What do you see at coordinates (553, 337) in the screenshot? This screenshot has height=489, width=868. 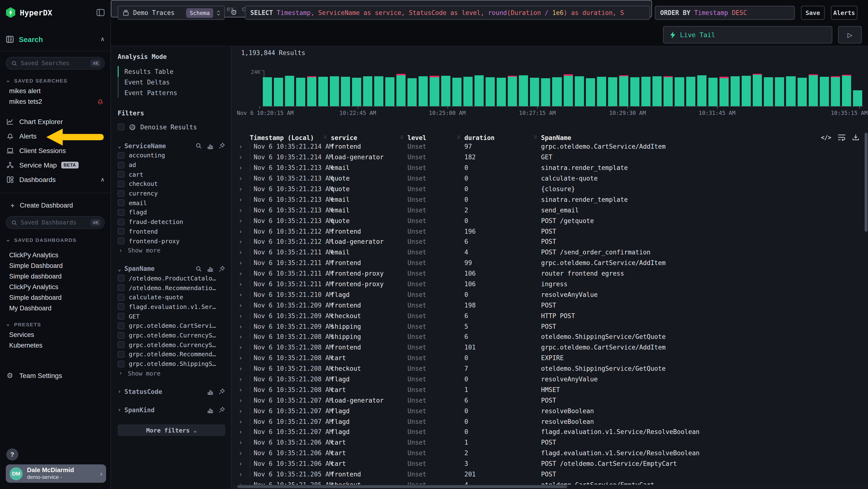 I see `table-row: ›Nov 6 10:35:21.208 AMshippingUnset6otel…` at bounding box center [553, 337].